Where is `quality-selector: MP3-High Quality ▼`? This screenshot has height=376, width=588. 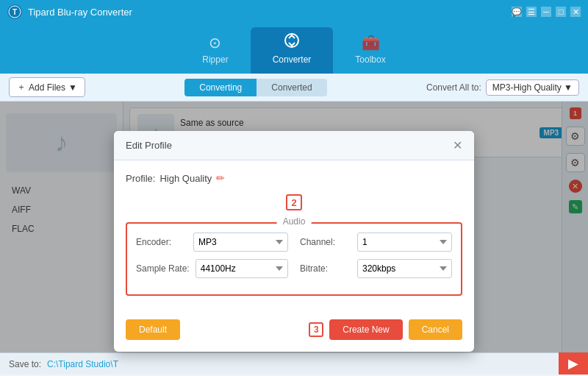
quality-selector: MP3-High Quality ▼ is located at coordinates (532, 88).